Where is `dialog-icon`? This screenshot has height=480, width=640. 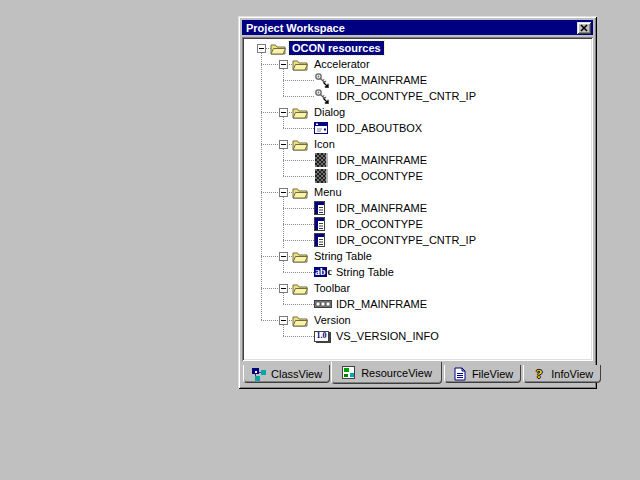 dialog-icon is located at coordinates (324, 128).